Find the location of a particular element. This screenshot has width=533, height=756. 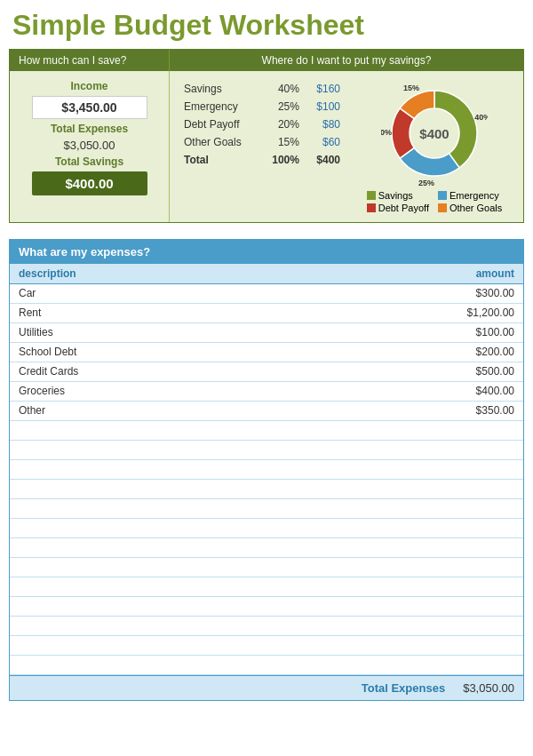

right-header: Where do I want to put my savings? is located at coordinates (346, 60).